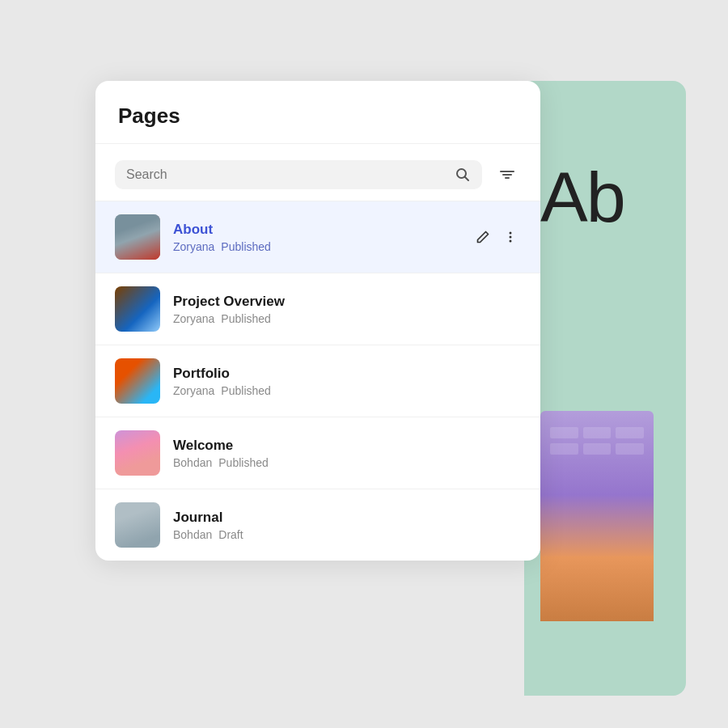  What do you see at coordinates (597, 441) in the screenshot?
I see `building-windows` at bounding box center [597, 441].